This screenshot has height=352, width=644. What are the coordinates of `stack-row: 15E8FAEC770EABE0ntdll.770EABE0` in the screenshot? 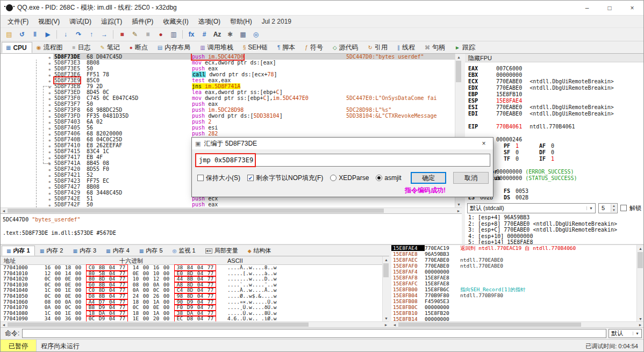 It's located at (514, 260).